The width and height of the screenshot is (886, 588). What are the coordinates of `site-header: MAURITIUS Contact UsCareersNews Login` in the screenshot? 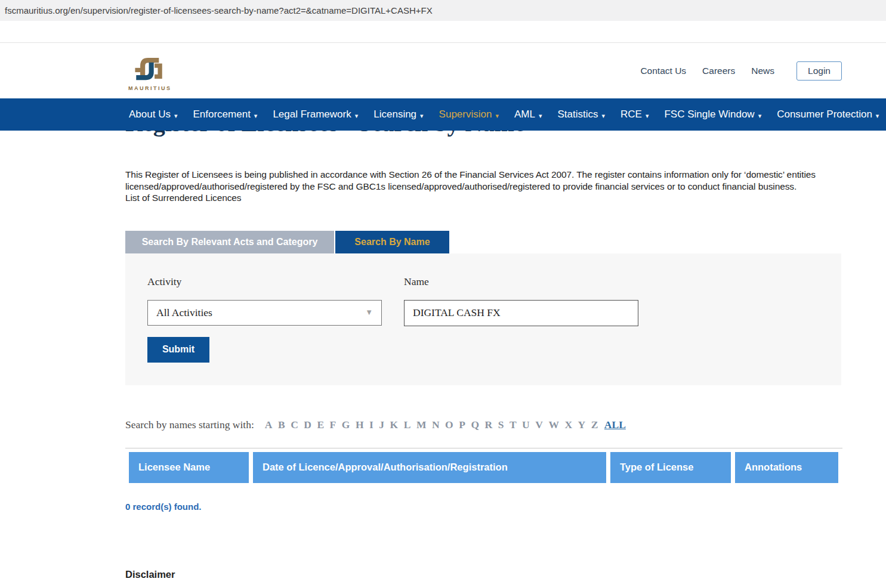 It's located at (443, 70).